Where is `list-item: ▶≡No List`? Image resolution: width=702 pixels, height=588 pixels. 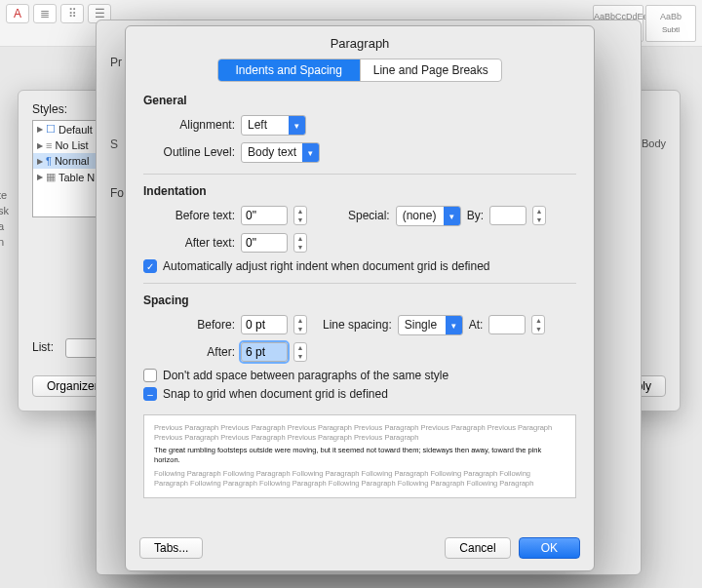
list-item: ▶≡No List is located at coordinates (67, 145).